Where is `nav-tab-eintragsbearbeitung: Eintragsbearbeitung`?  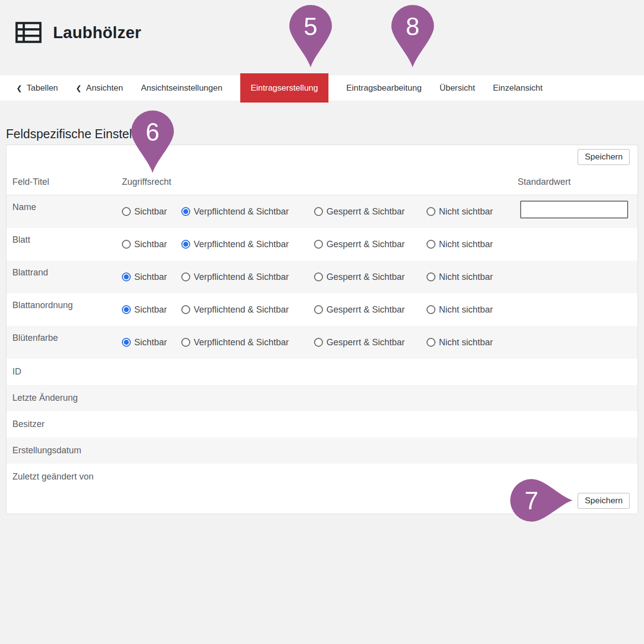
nav-tab-eintragsbearbeitung: Eintragsbearbeitung is located at coordinates (384, 88).